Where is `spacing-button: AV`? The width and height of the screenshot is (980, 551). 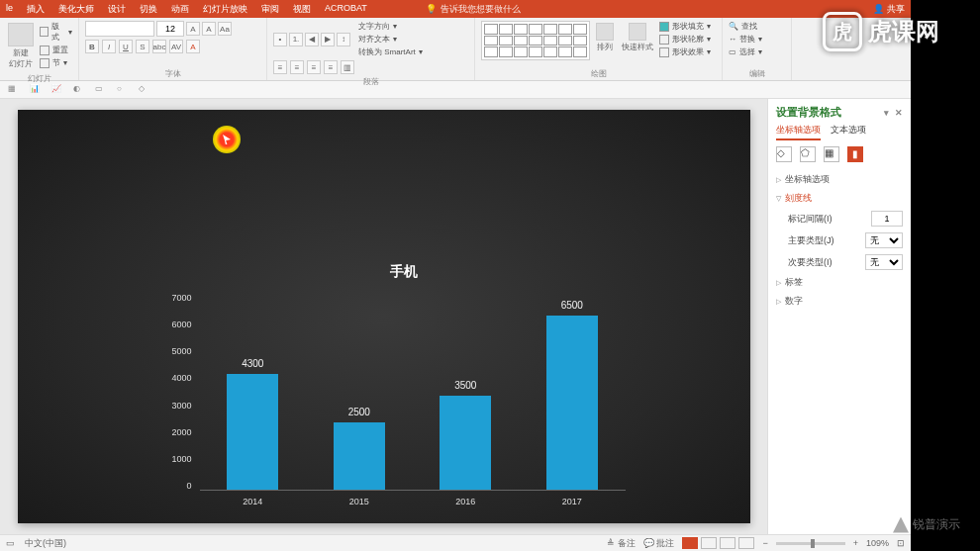 spacing-button: AV is located at coordinates (176, 46).